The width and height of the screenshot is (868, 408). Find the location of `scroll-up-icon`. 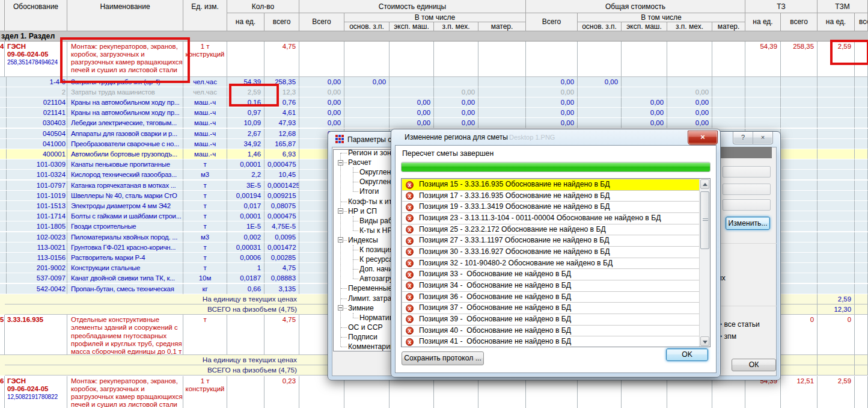

scroll-up-icon is located at coordinates (704, 184).